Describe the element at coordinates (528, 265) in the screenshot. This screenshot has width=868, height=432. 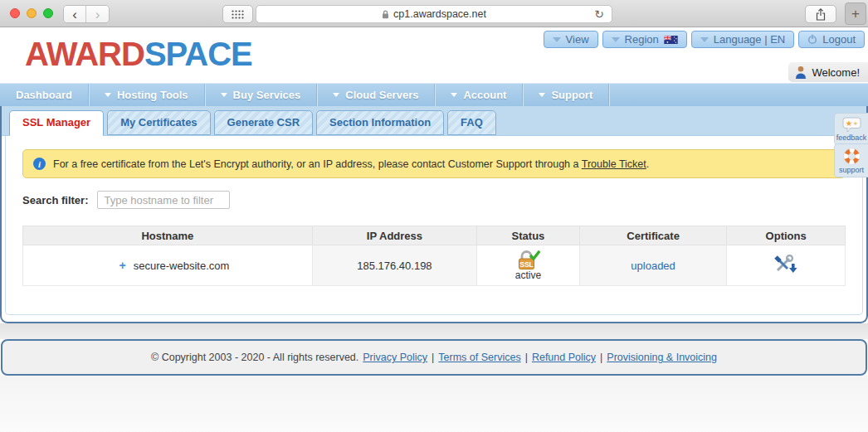
I see `svg-text: SSL` at that location.